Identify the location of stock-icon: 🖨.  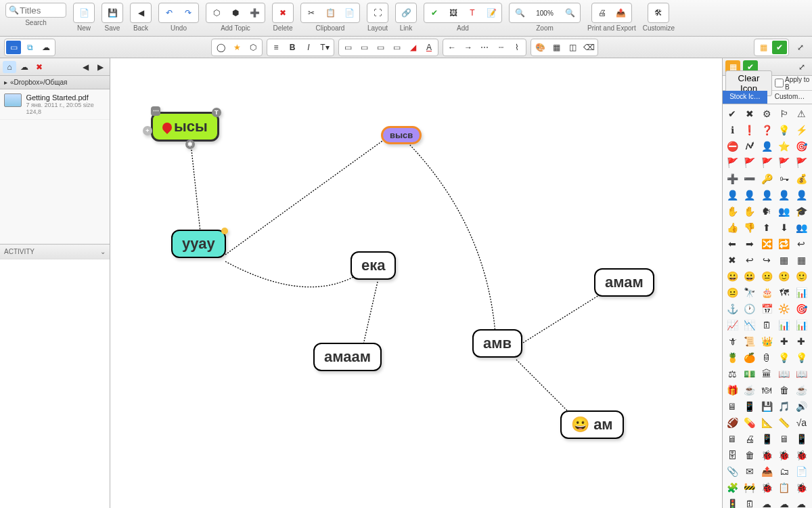
(750, 439).